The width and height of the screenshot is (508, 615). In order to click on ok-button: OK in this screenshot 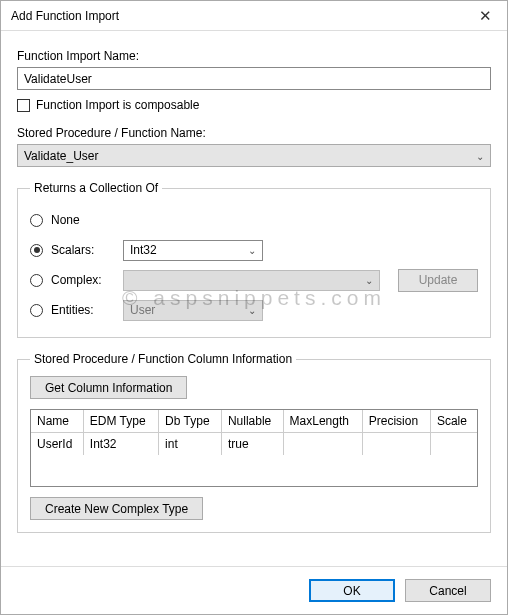, I will do `click(352, 590)`.